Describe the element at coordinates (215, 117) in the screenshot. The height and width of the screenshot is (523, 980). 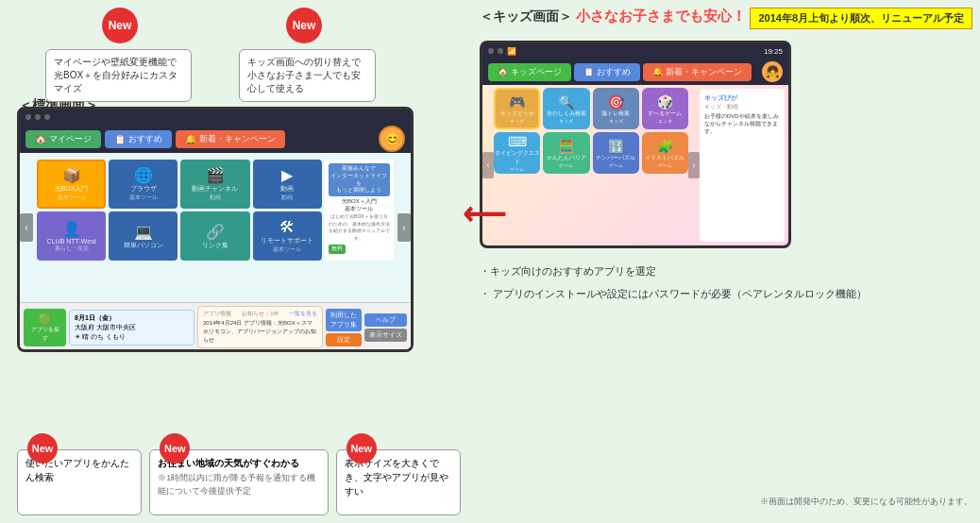
I see `device-header` at that location.